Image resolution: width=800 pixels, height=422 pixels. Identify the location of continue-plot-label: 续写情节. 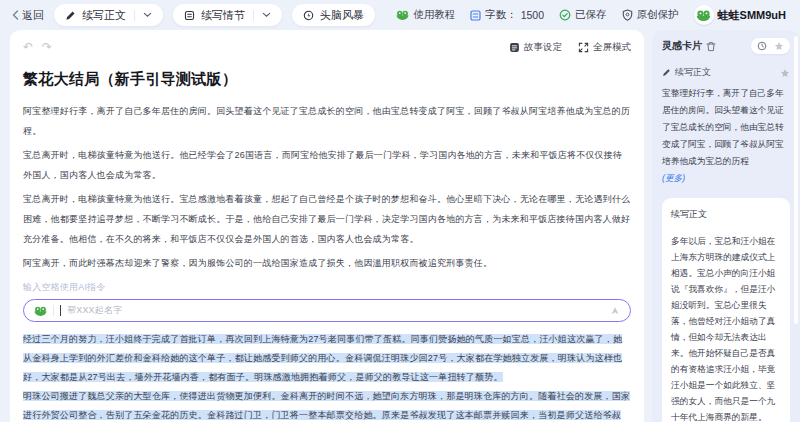
(223, 16).